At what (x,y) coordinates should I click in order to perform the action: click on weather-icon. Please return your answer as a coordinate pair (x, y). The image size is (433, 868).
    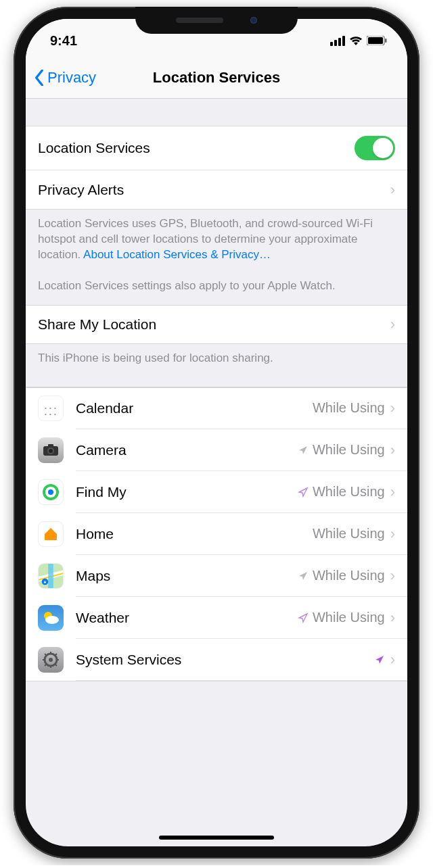
    Looking at the image, I should click on (51, 618).